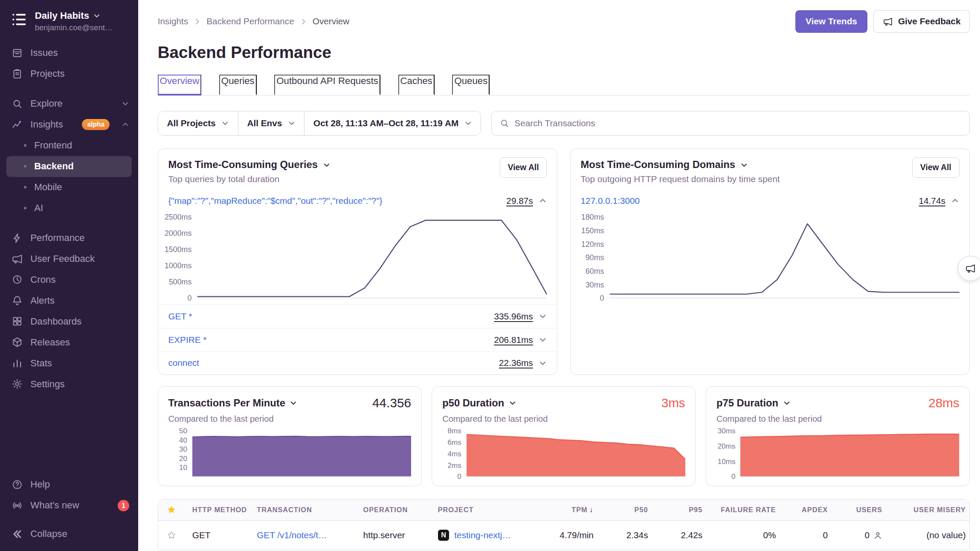 The width and height of the screenshot is (980, 551). What do you see at coordinates (69, 166) in the screenshot?
I see `sidebar-item-backend: Backend` at bounding box center [69, 166].